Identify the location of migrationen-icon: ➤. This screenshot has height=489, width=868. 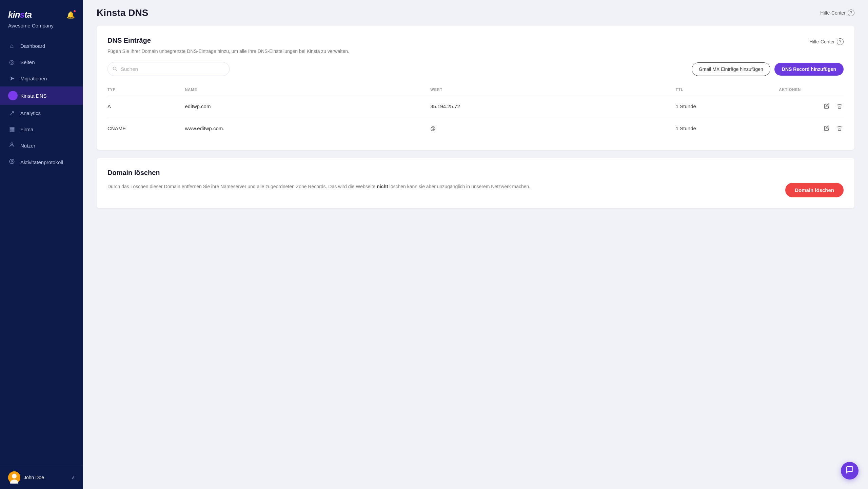
(12, 78).